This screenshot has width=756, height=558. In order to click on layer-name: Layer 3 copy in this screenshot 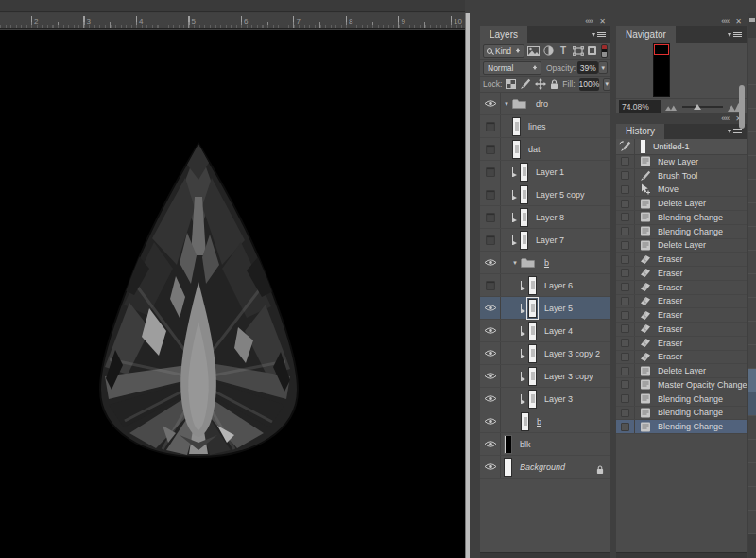, I will do `click(569, 376)`.